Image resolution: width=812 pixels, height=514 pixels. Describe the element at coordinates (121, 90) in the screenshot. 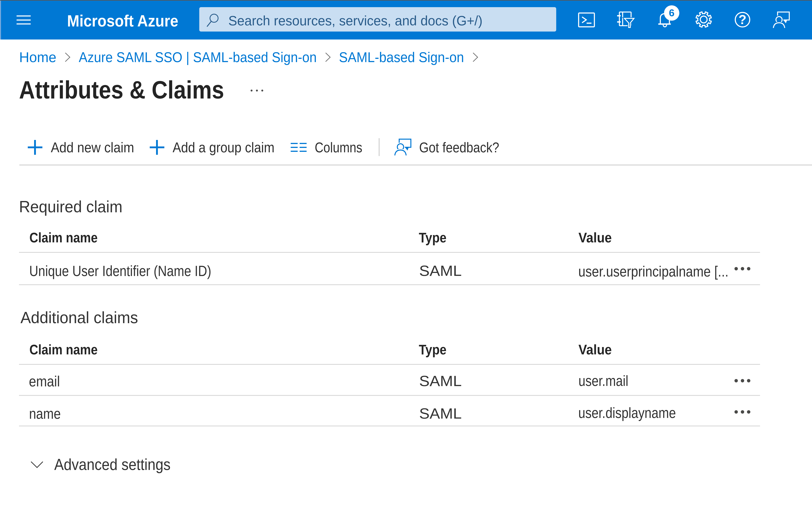

I see `svg-text: Attributes & Claims` at that location.